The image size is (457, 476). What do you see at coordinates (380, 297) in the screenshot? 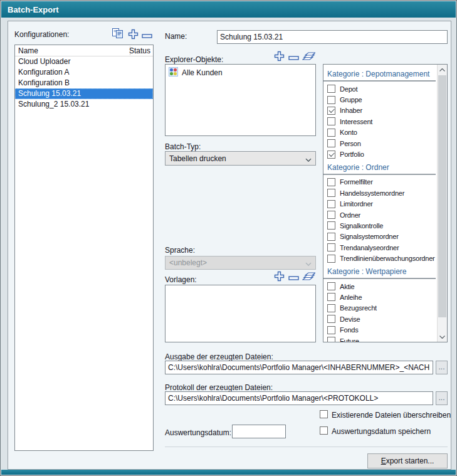
I see `category-checkbox-row: Anleihe` at bounding box center [380, 297].